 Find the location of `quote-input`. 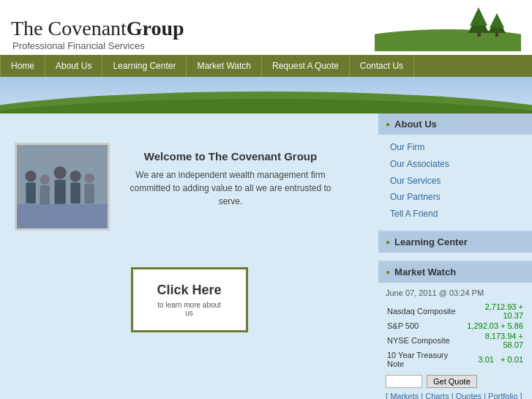

quote-input is located at coordinates (404, 381).